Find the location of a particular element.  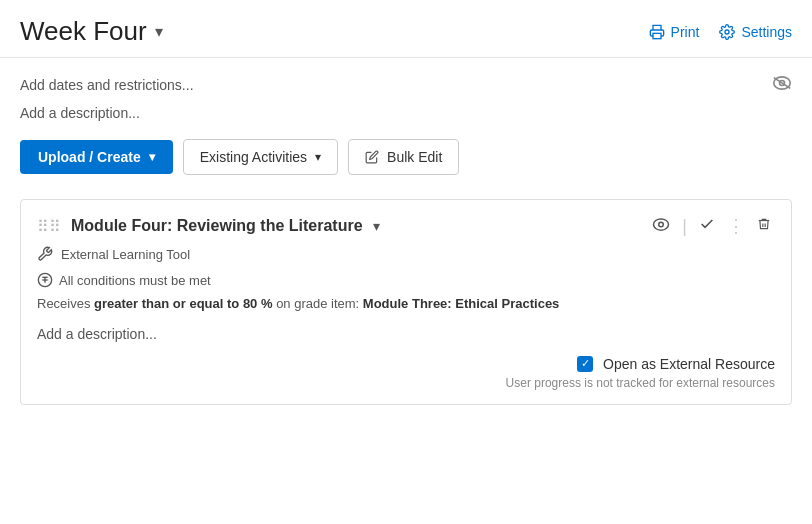

top-actions: Print Settings is located at coordinates (720, 32).